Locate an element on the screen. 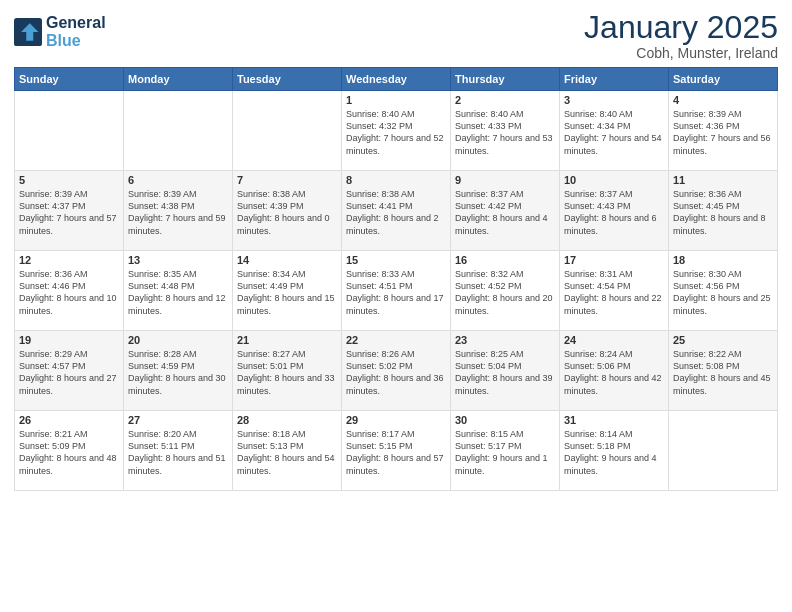  calendar-cell: 28Sunrise: 8:18 AM Sunset: 5:13 PM Dayli… is located at coordinates (288, 451).